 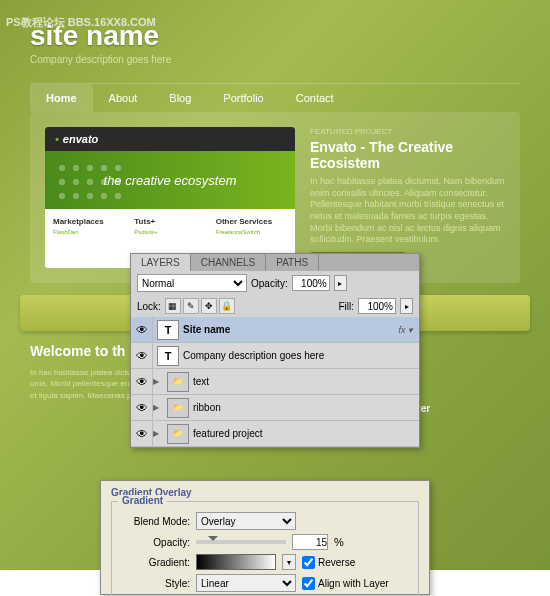 What do you see at coordinates (149, 306) in the screenshot?
I see `lock-label: Lock:` at bounding box center [149, 306].